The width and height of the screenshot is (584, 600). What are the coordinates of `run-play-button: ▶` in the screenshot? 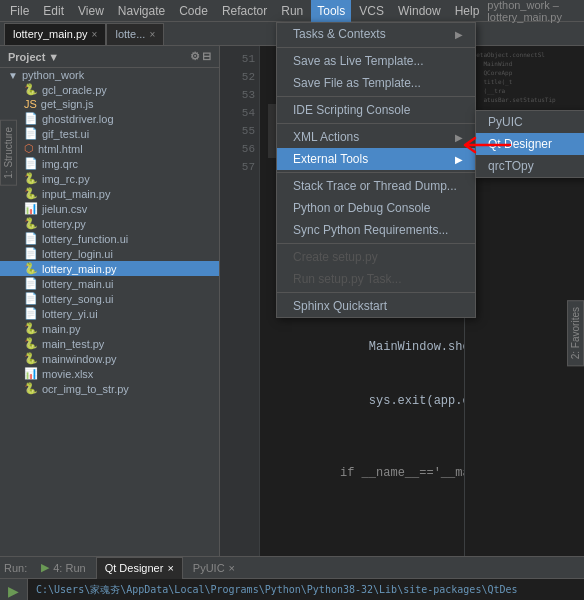 It's located at (14, 591).